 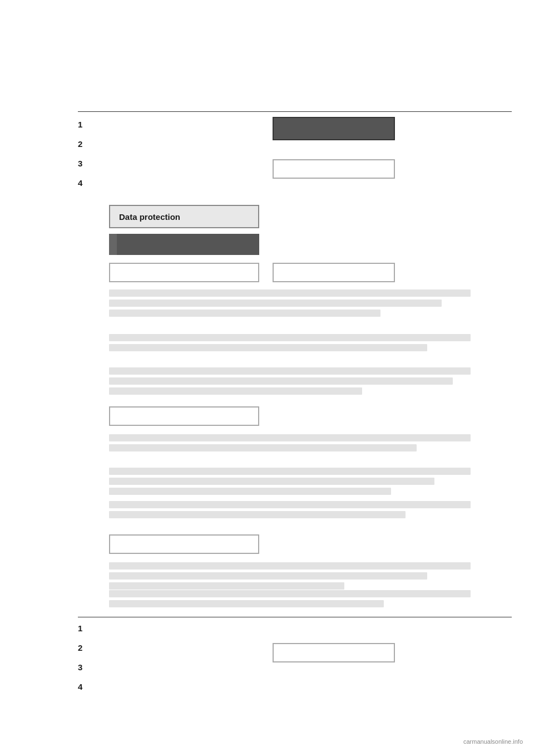 I want to click on right-box-top-area, so click(x=334, y=149).